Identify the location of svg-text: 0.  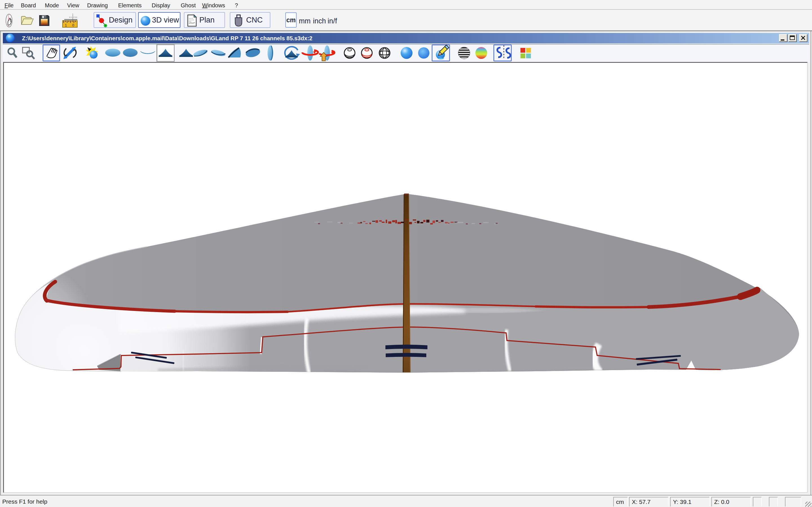
(73, 25).